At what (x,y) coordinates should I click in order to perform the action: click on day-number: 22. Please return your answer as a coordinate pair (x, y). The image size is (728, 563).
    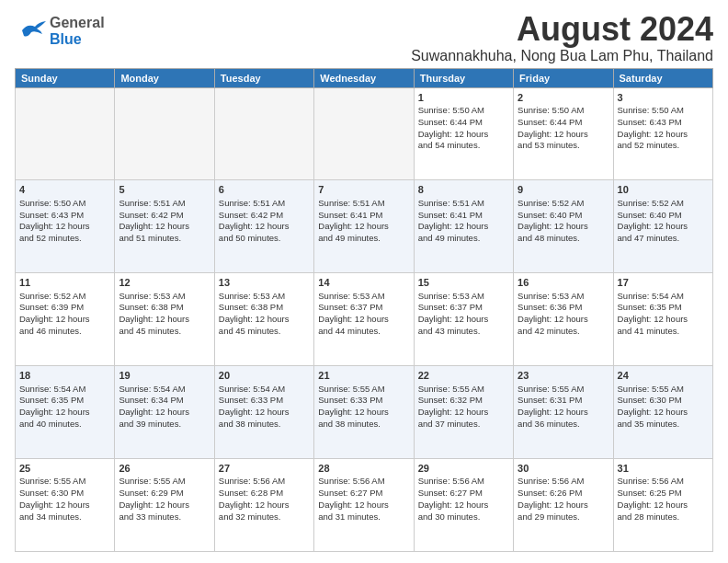
    Looking at the image, I should click on (463, 375).